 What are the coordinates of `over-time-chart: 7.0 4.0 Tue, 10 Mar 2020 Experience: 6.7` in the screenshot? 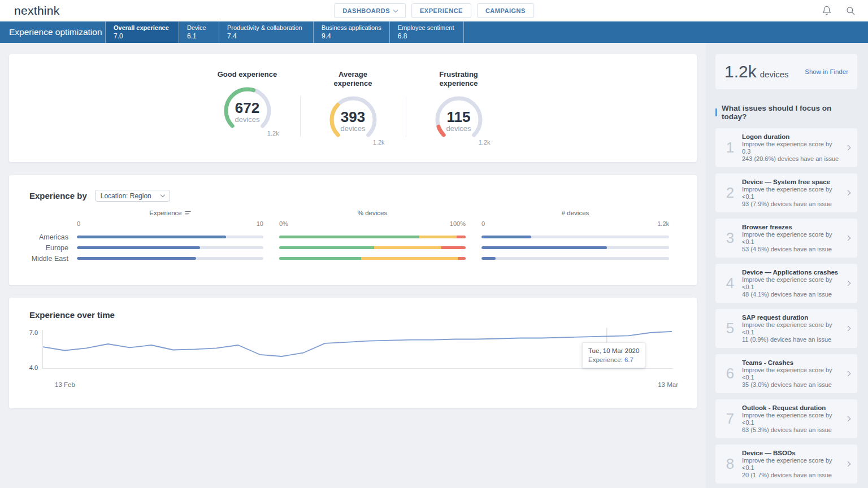 It's located at (351, 351).